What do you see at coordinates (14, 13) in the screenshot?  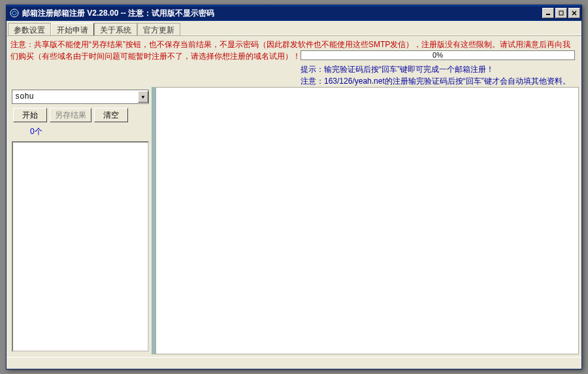 I see `app-icon` at bounding box center [14, 13].